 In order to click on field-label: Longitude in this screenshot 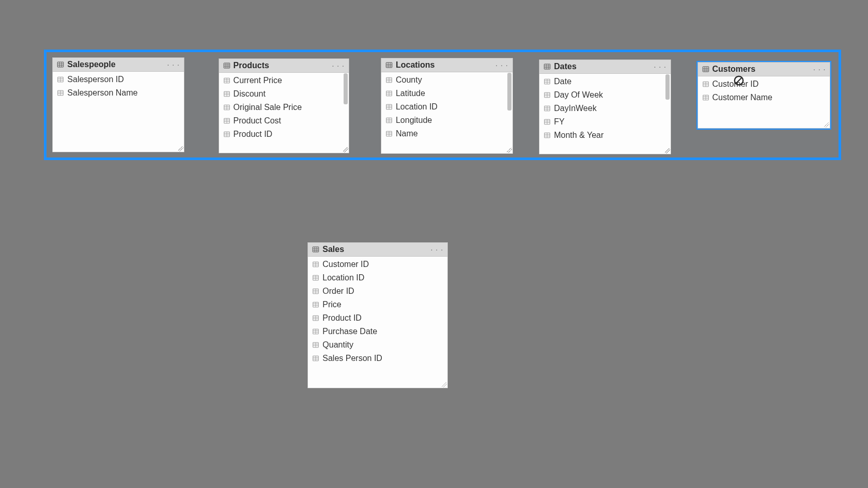, I will do `click(414, 120)`.